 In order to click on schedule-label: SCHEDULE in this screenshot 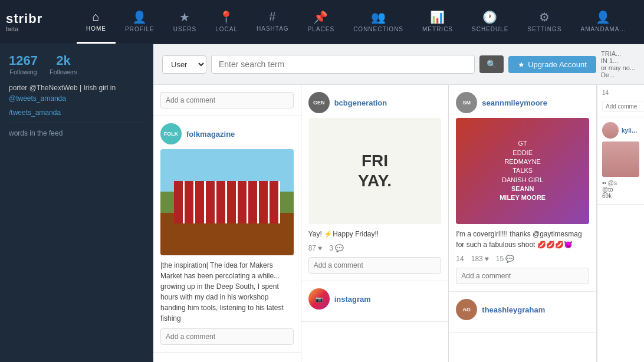, I will do `click(490, 29)`.